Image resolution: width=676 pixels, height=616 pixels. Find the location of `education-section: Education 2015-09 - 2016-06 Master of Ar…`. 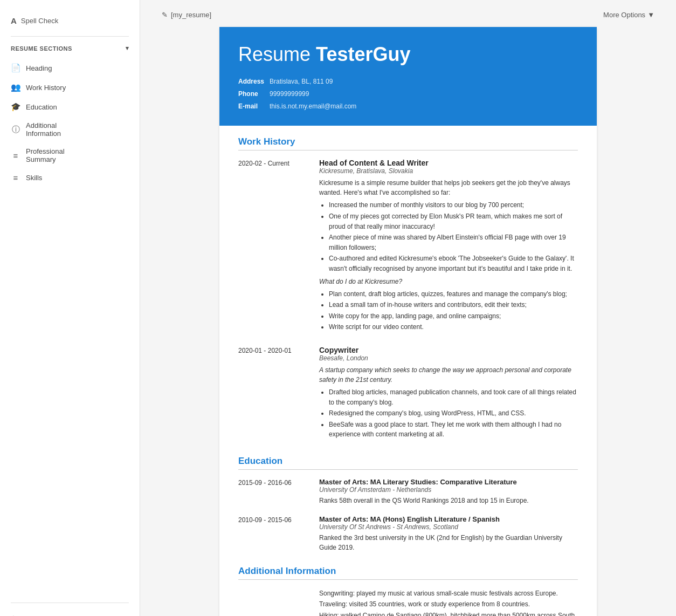

education-section: Education 2015-09 - 2016-06 Master of Ar… is located at coordinates (408, 504).